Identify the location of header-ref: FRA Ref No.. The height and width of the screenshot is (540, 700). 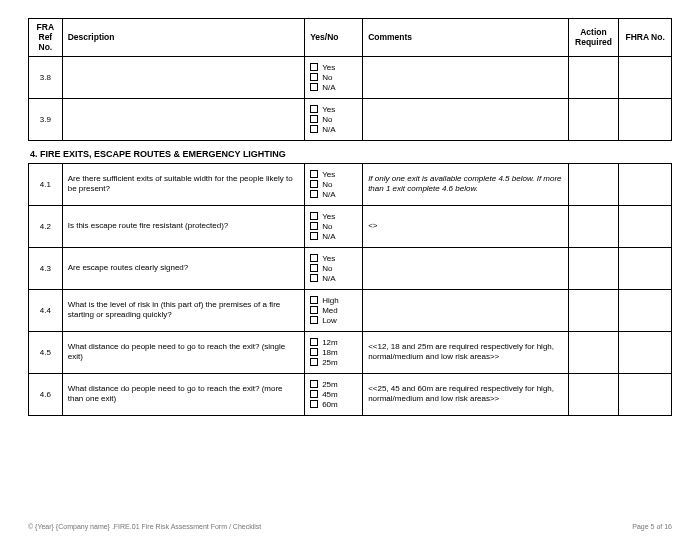
(46, 38).